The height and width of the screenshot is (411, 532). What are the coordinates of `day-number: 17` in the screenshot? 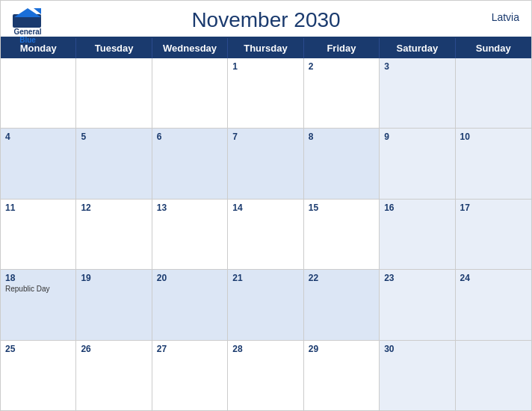 It's located at (493, 208).